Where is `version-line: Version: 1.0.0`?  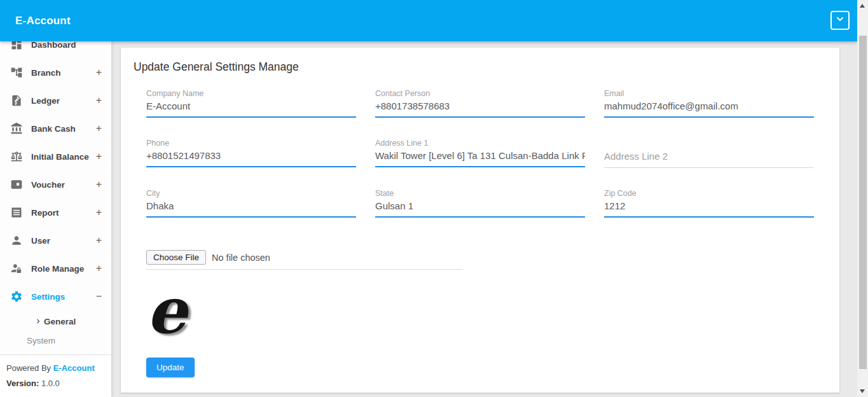
version-line: Version: 1.0.0 is located at coordinates (56, 383).